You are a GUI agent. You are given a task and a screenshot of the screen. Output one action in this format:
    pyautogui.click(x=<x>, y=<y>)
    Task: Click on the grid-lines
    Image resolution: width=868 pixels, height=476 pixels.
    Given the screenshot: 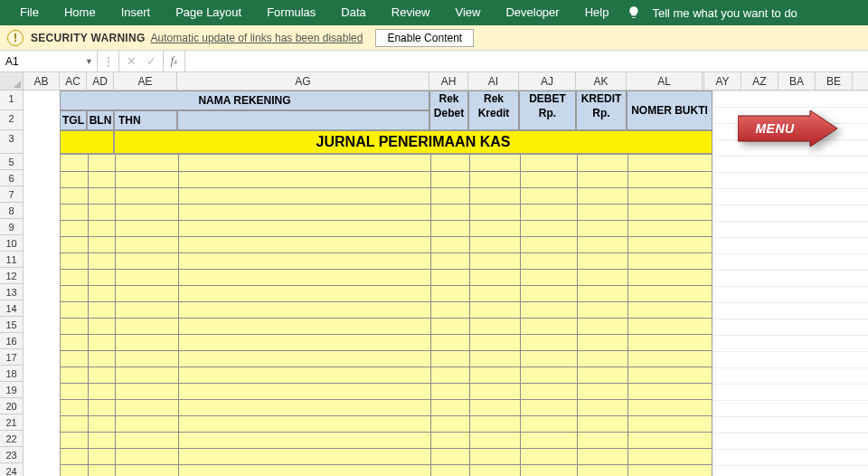 What is the action you would take?
    pyautogui.click(x=789, y=283)
    